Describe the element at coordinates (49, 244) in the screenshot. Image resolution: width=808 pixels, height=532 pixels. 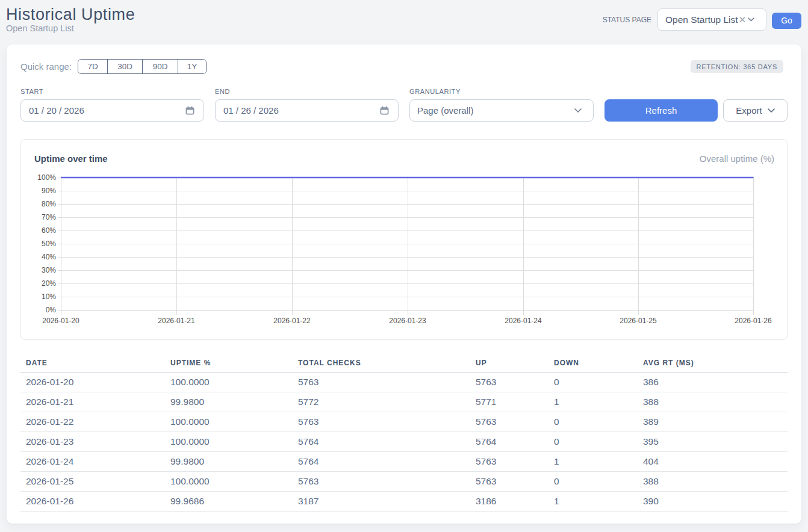
I see `svg-text: 50%` at that location.